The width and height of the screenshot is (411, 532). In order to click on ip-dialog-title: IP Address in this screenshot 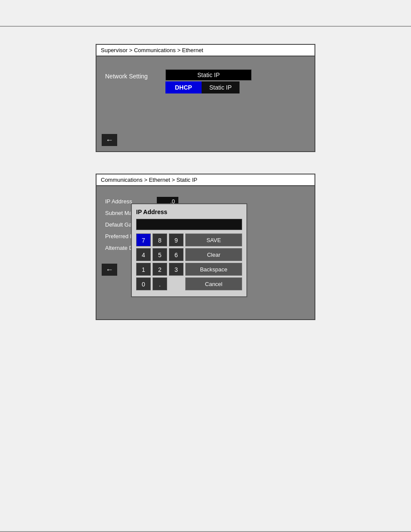, I will do `click(189, 212)`.